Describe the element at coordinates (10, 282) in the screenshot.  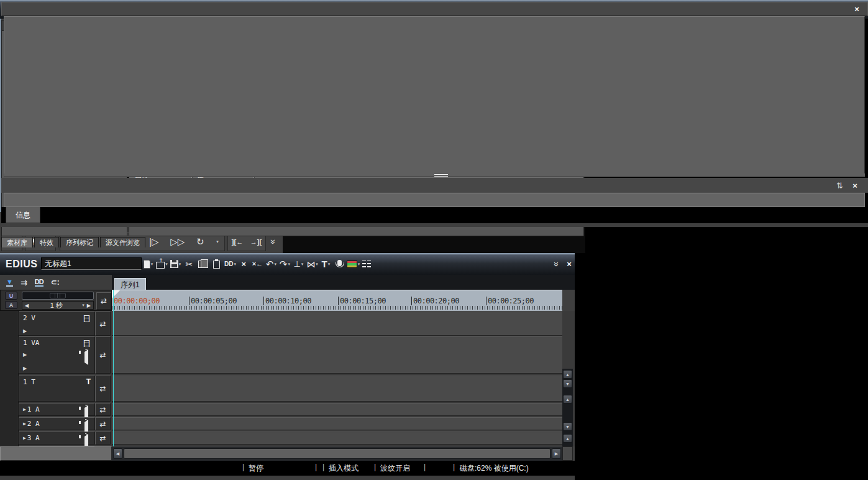
I see `insert-overwrite-mode-button: ▼` at that location.